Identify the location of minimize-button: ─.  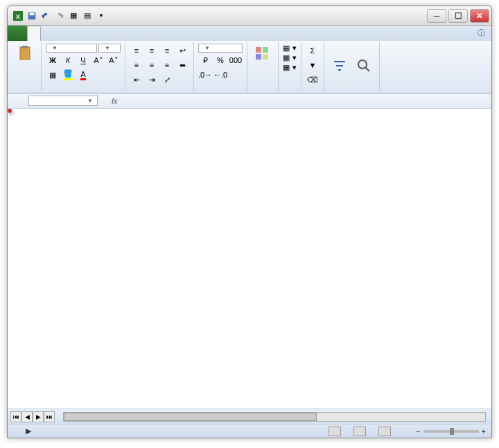
(437, 16).